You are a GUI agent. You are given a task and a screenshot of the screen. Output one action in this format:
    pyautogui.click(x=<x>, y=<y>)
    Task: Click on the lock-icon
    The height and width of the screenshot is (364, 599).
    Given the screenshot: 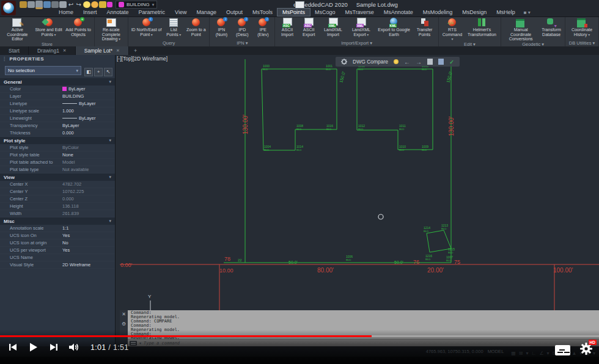 What is the action you would take?
    pyautogui.click(x=103, y=5)
    